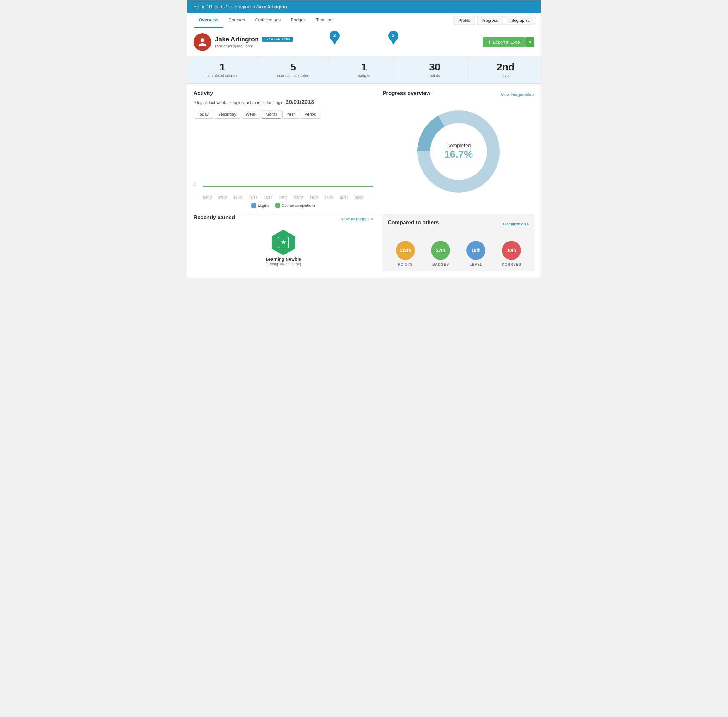  I want to click on donut-center-text: Completed 16.7%, so click(459, 151).